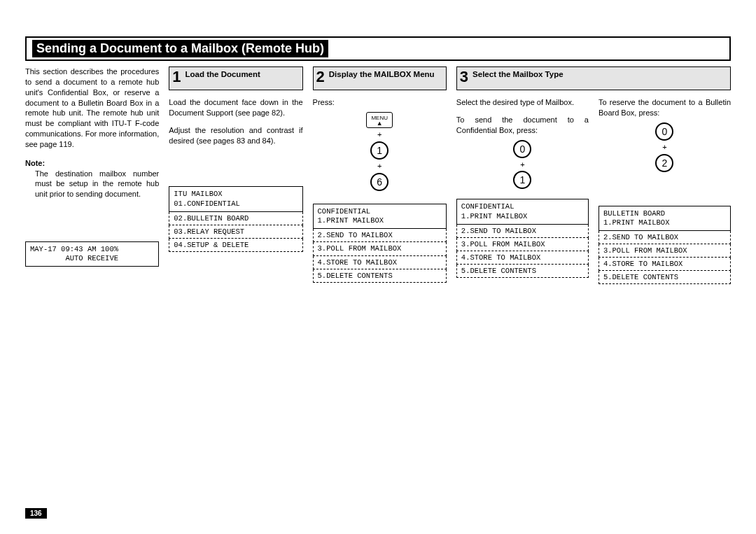  What do you see at coordinates (235, 232) in the screenshot?
I see `step1-lcd-opt: 03.RELAY REQUEST` at bounding box center [235, 232].